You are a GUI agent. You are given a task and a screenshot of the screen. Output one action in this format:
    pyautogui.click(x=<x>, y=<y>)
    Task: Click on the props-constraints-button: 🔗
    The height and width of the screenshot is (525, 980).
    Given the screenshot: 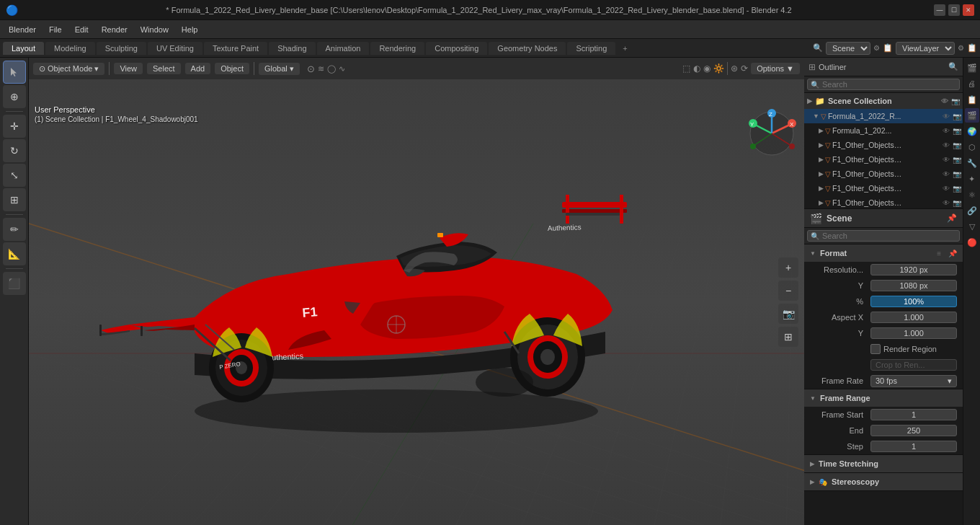 What is the action you would take?
    pyautogui.click(x=972, y=211)
    